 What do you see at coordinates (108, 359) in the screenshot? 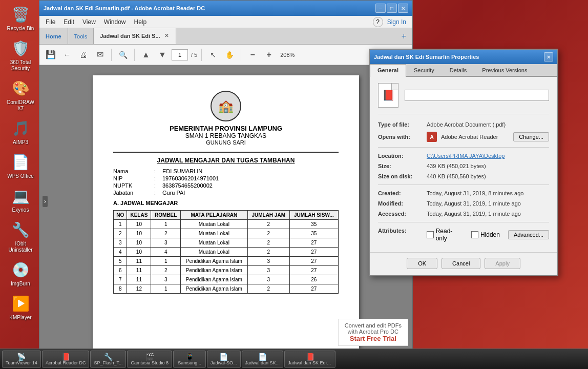
I see `taskbar-spflash: 🔧 SP_Flash_T...` at bounding box center [108, 359].